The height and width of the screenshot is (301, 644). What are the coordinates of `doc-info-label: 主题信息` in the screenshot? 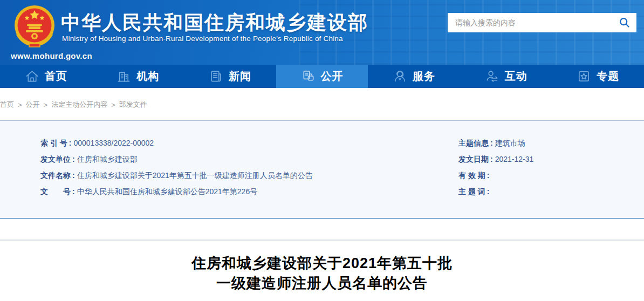 It's located at (474, 143).